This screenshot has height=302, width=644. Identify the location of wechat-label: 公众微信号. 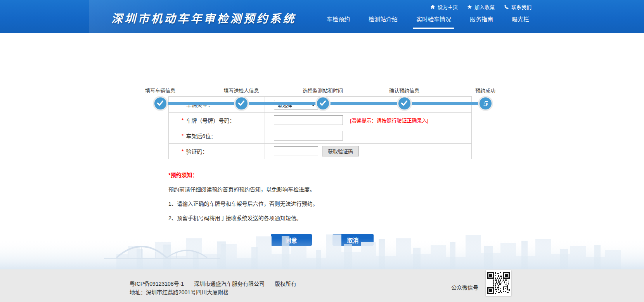
(465, 287).